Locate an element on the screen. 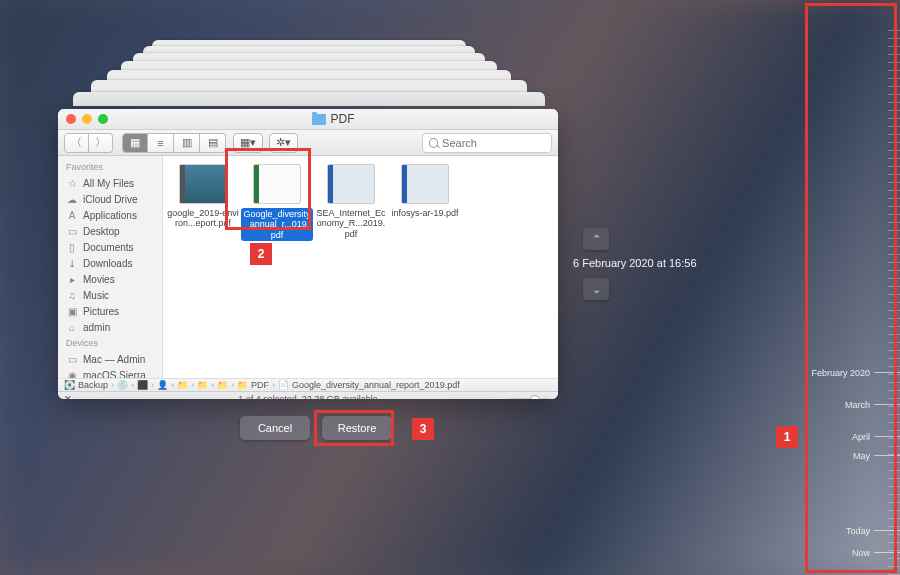  sidebar-item-admin: ⌂admin is located at coordinates (110, 327).